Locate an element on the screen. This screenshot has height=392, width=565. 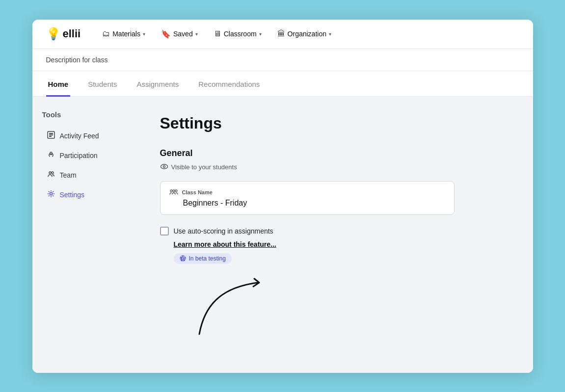
sidebar-item-label: Team is located at coordinates (68, 175).